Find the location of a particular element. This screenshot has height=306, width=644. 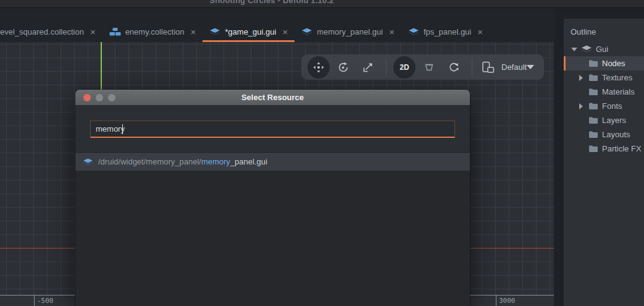

outline-item-label: Nodes is located at coordinates (614, 63).